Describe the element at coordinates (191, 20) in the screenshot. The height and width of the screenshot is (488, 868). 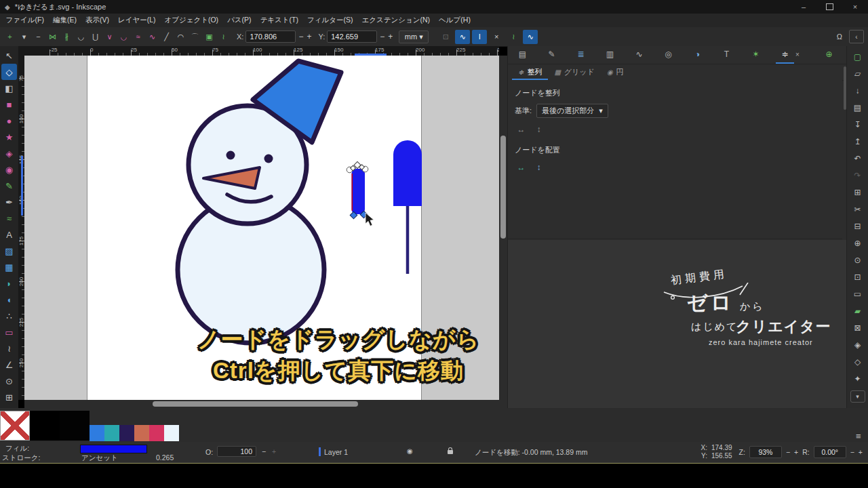
I see `menu-object: オブジェクト(O)` at that location.